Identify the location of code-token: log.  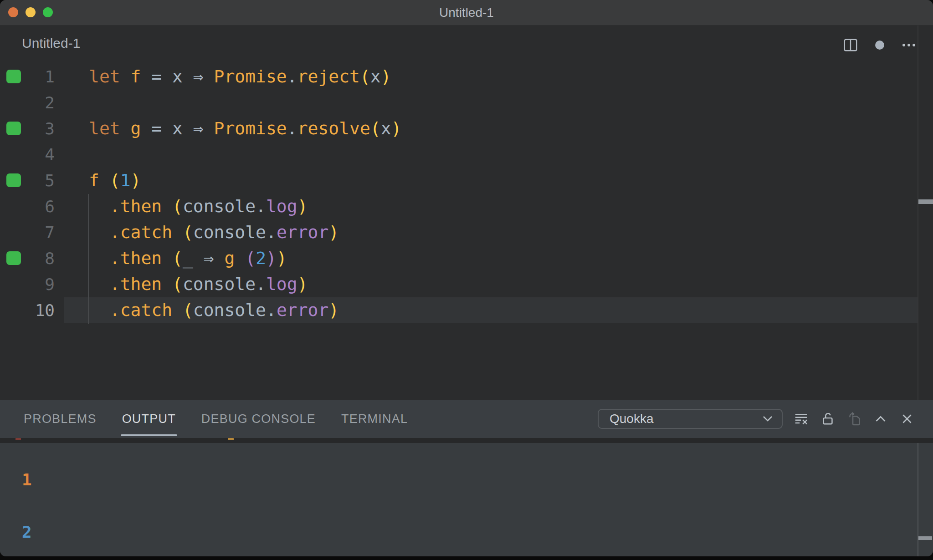
(282, 284).